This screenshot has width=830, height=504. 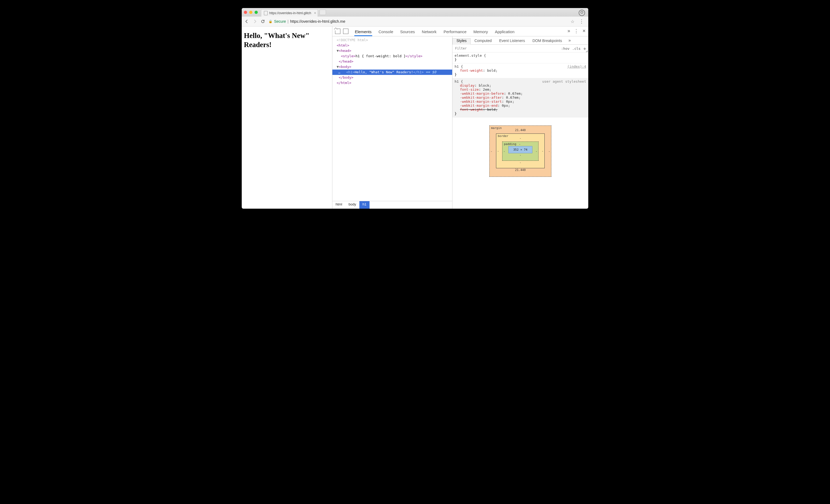 I want to click on close-tab-icon: ×, so click(x=315, y=13).